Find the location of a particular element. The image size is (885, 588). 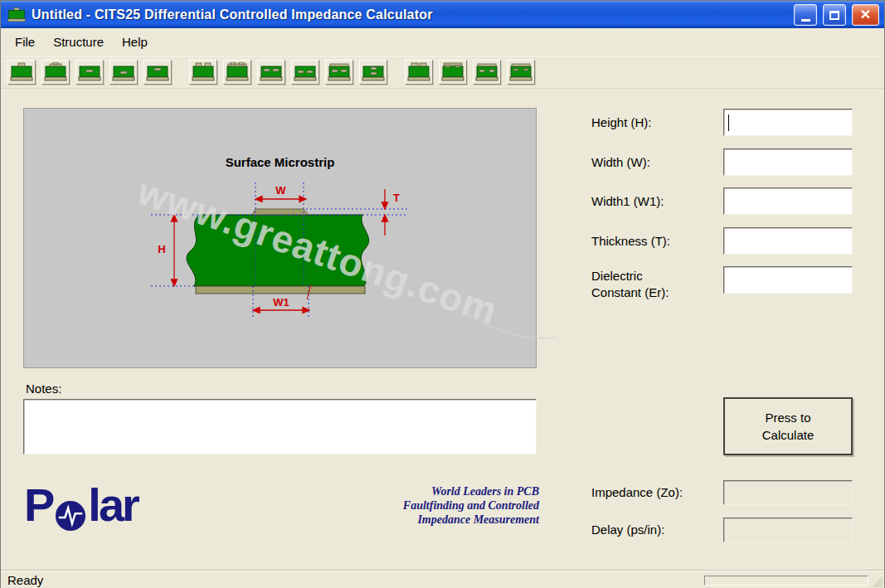

toolbar is located at coordinates (443, 72).